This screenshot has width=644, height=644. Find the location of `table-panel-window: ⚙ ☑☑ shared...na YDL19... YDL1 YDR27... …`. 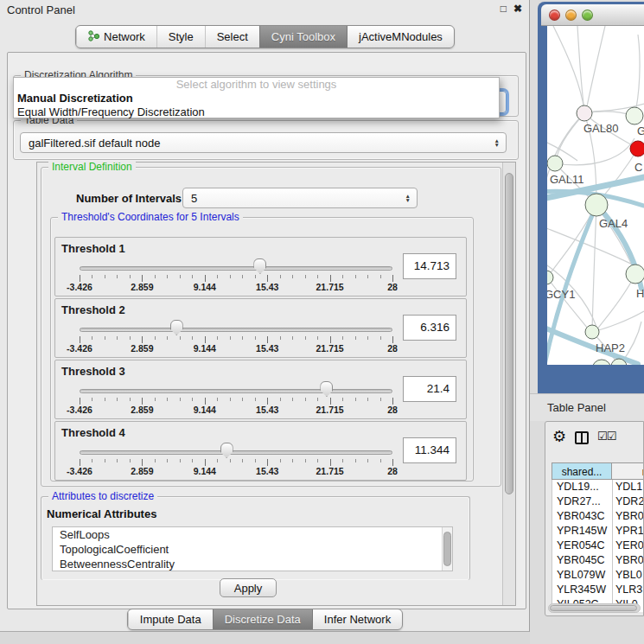

table-panel-window: ⚙ ☑☑ shared...na YDL19... YDL1 YDR27... … is located at coordinates (595, 519).